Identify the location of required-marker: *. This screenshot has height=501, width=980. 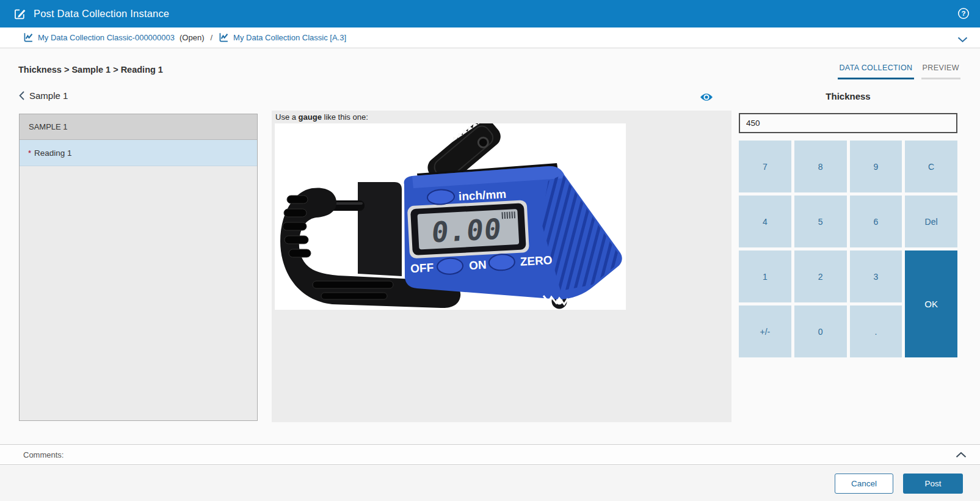
(29, 153).